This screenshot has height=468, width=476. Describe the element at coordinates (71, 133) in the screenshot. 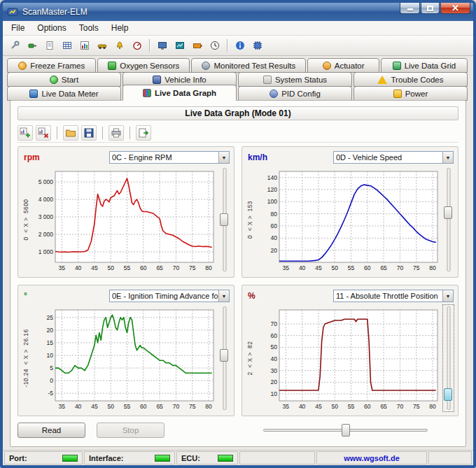

I see `open-button` at that location.